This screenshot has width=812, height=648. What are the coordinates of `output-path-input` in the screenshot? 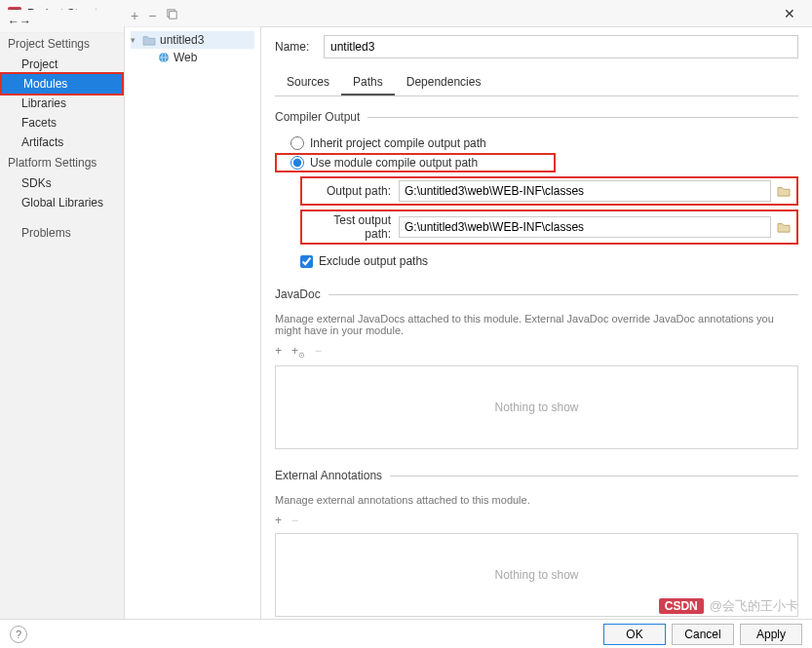 It's located at (585, 191).